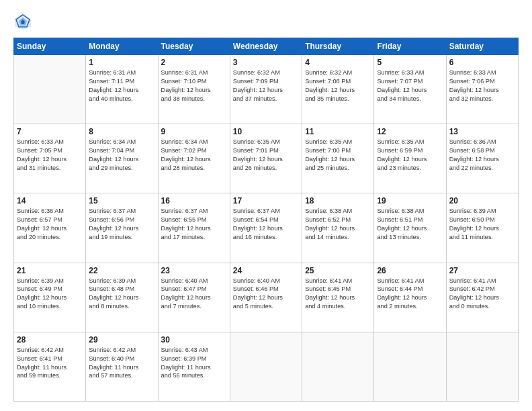 The image size is (532, 411). I want to click on day-number: 22, so click(122, 271).